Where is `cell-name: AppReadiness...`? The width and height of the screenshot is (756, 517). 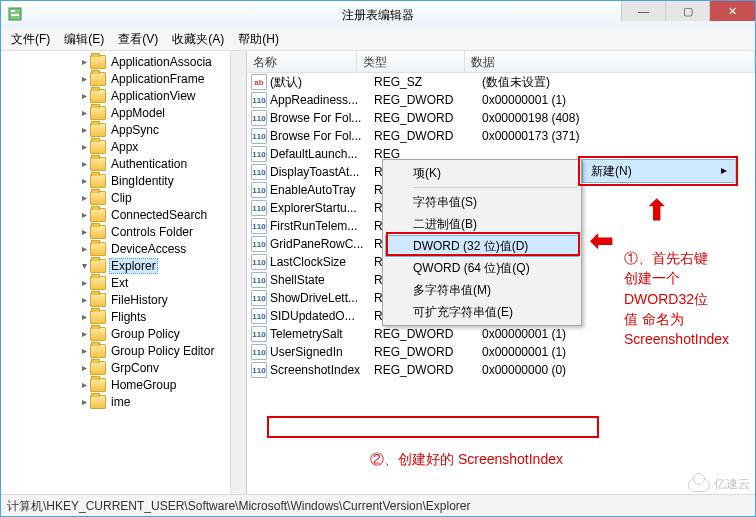 cell-name: AppReadiness... is located at coordinates (322, 100).